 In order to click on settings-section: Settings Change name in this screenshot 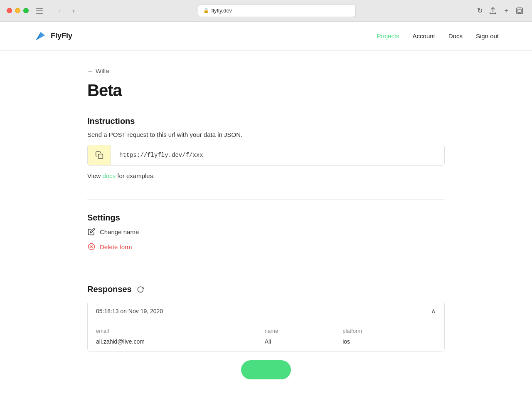, I will do `click(266, 225)`.